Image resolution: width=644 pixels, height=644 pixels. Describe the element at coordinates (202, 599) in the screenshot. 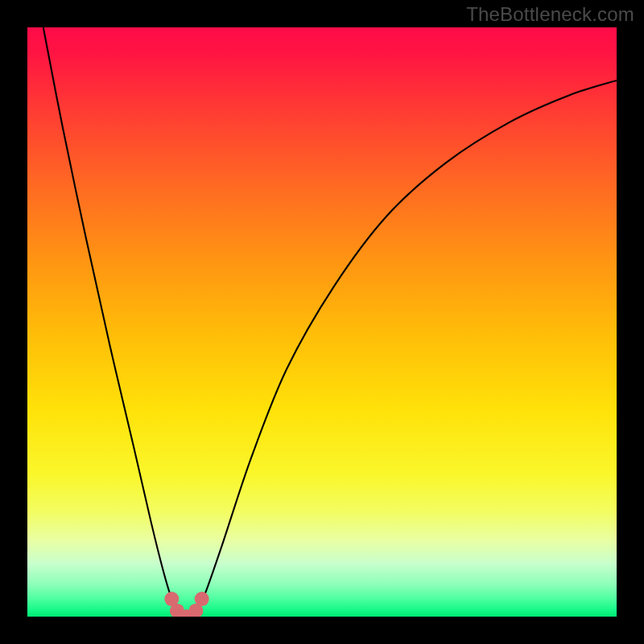

I see `highlight-dot` at that location.